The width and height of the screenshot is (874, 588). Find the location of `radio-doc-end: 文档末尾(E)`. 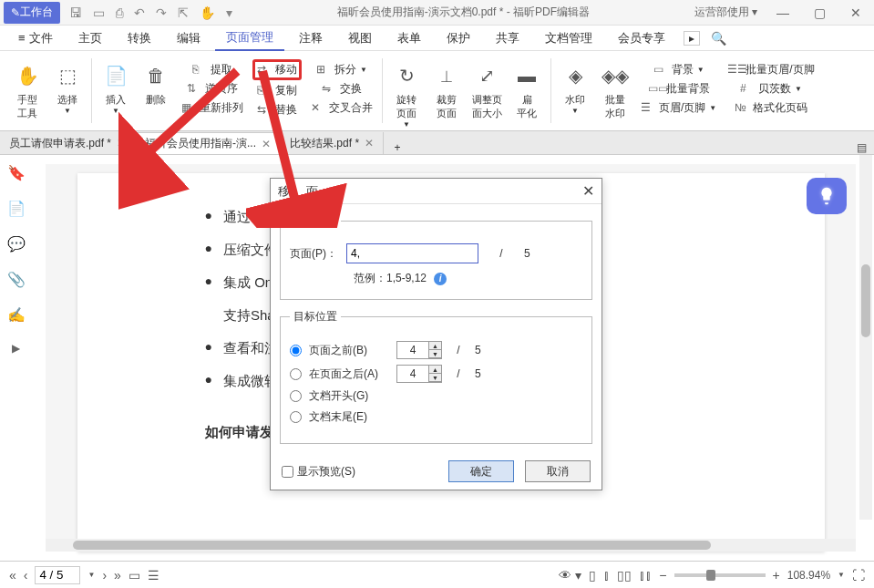

radio-doc-end: 文档末尾(E) is located at coordinates (436, 418).